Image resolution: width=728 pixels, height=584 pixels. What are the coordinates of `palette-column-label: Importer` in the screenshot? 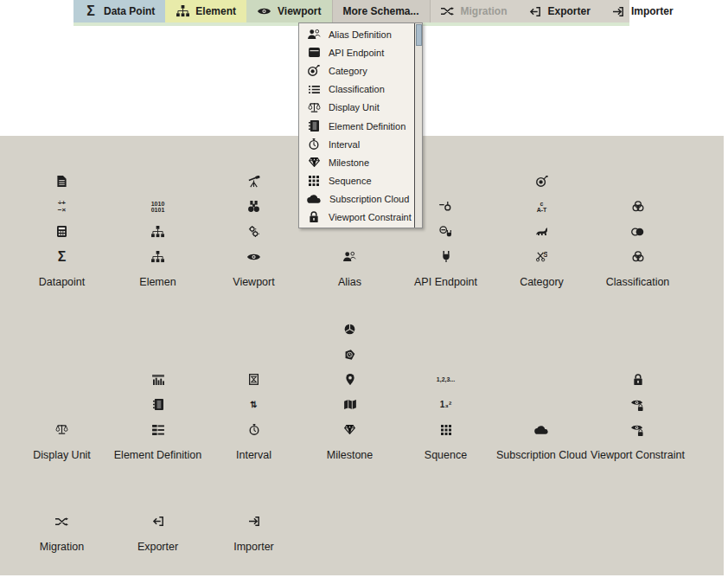 It's located at (254, 543).